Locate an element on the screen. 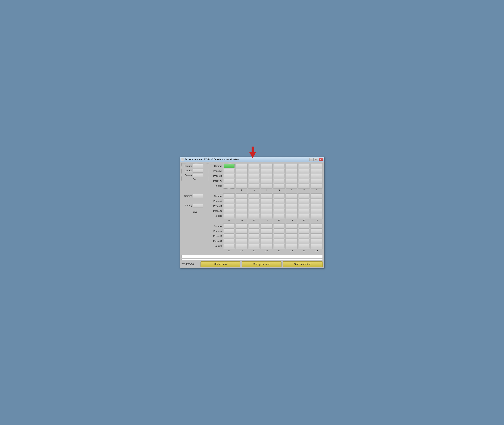 The width and height of the screenshot is (504, 425). device-6-phasea is located at coordinates (291, 171).